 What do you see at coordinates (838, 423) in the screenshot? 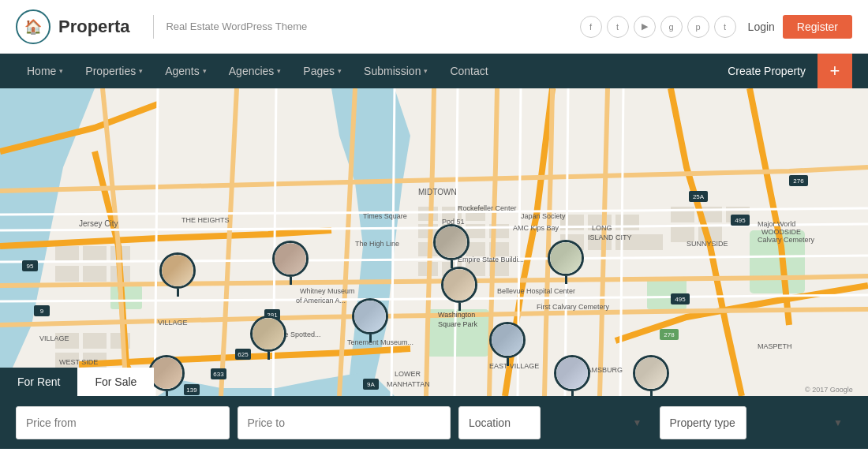
I see `property-type-select-arrow: ▼` at bounding box center [838, 423].